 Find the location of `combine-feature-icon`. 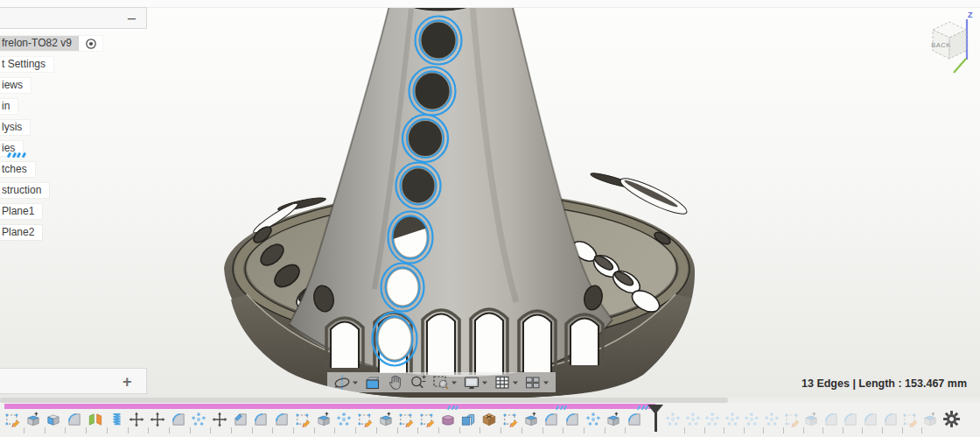

combine-feature-icon is located at coordinates (468, 419).